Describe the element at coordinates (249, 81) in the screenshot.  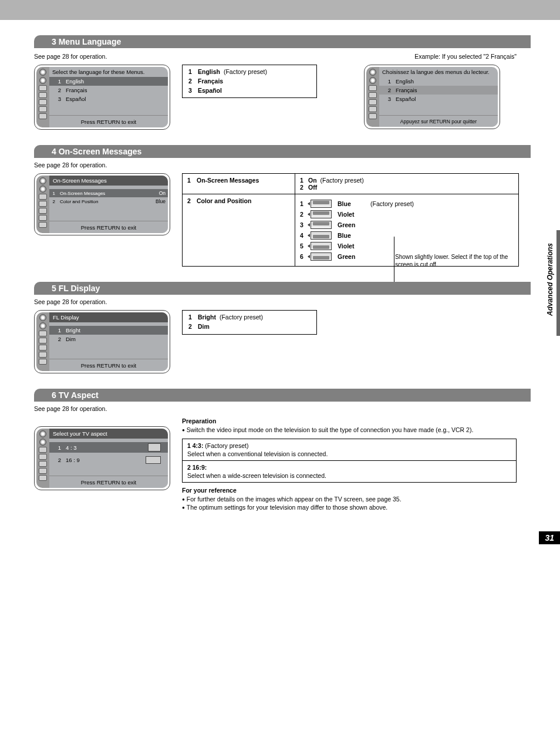
I see `menu-language-options: 1 English (Factory preset) 2 Français 3 …` at that location.